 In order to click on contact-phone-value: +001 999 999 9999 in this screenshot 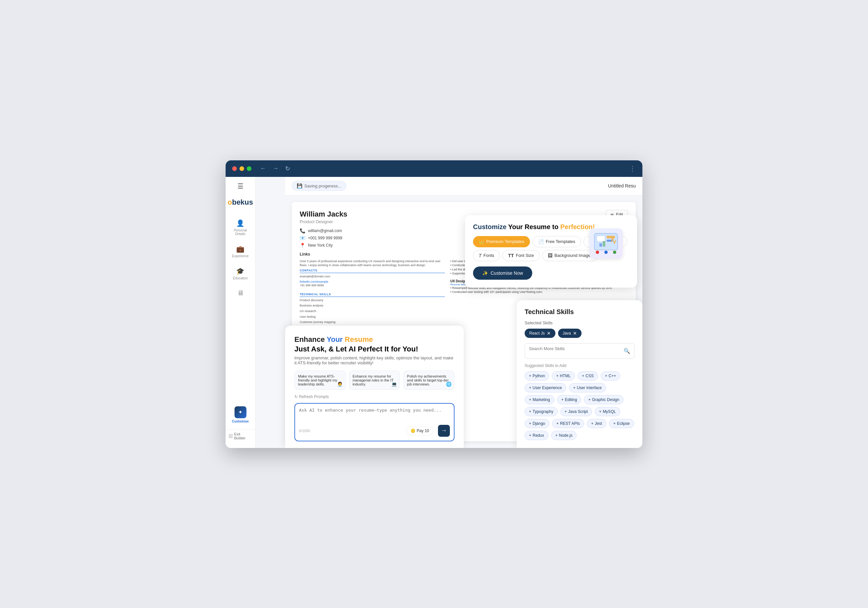, I will do `click(325, 238)`.